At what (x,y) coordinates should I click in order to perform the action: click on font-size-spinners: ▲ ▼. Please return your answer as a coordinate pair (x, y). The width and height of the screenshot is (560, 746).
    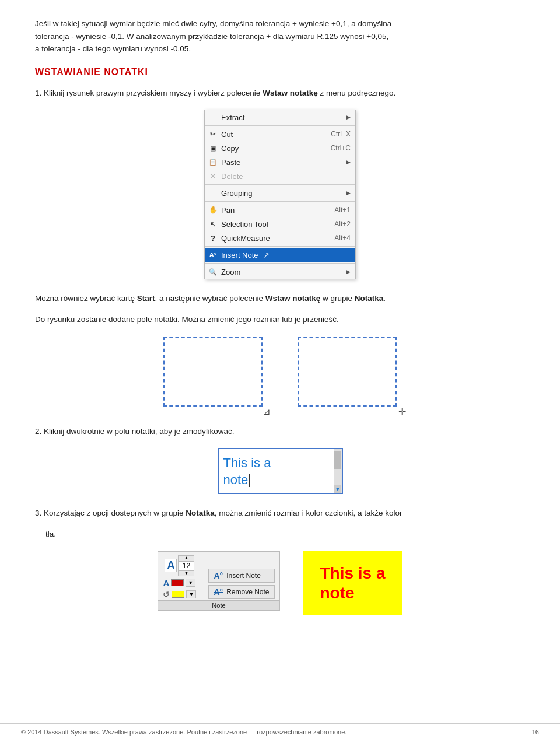
    Looking at the image, I should click on (186, 566).